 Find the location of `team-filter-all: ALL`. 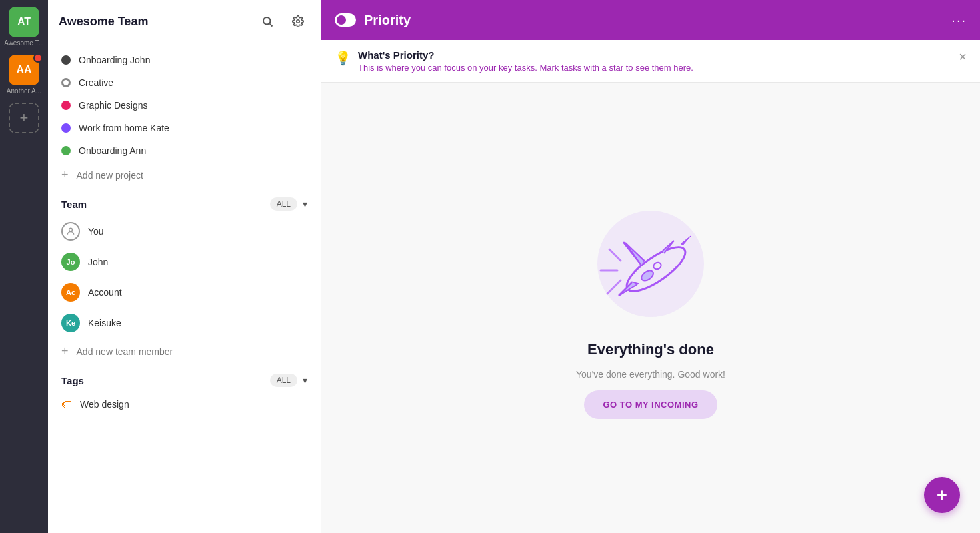

team-filter-all: ALL is located at coordinates (284, 204).